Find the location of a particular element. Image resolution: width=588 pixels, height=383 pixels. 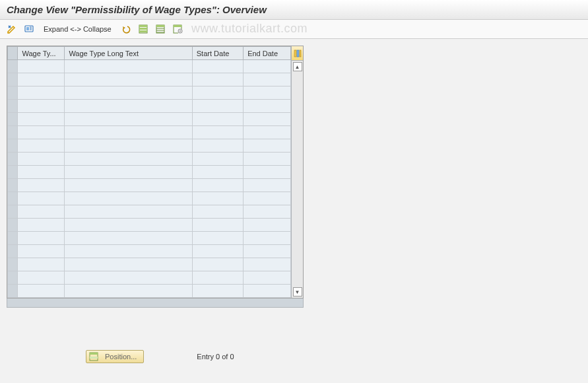

col-header-long-text: Wage Type Long Text is located at coordinates (128, 53).